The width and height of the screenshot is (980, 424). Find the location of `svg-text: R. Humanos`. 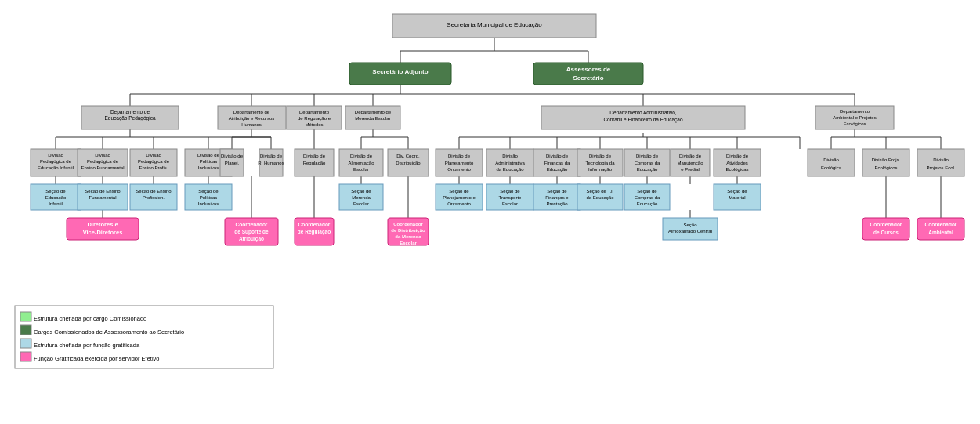

svg-text: R. Humanos is located at coordinates (271, 163).